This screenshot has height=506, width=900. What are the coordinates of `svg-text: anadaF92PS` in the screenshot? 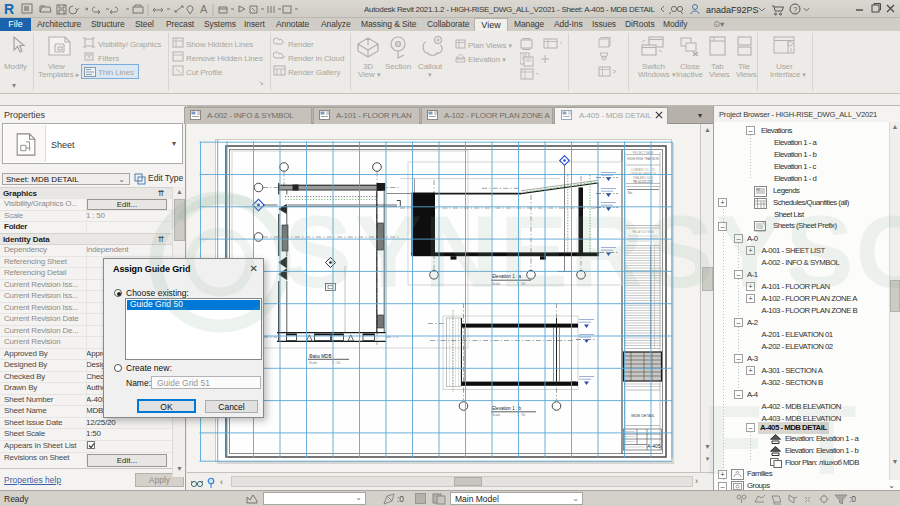 It's located at (732, 10).